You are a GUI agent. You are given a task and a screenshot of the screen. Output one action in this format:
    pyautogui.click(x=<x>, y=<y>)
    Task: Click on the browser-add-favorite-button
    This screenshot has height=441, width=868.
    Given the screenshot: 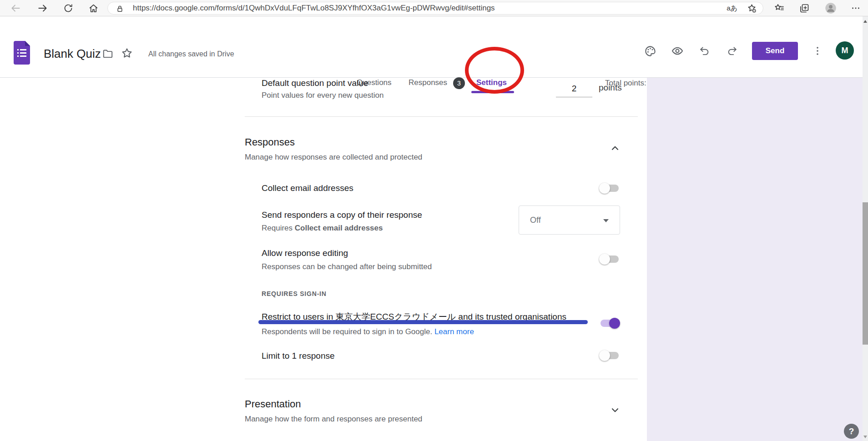 What is the action you would take?
    pyautogui.click(x=752, y=8)
    